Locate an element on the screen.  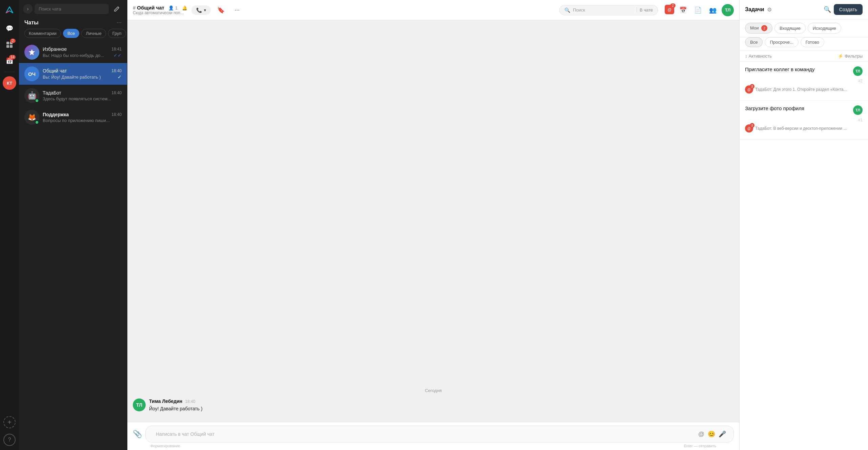
general-time: 18:40 is located at coordinates (117, 71).